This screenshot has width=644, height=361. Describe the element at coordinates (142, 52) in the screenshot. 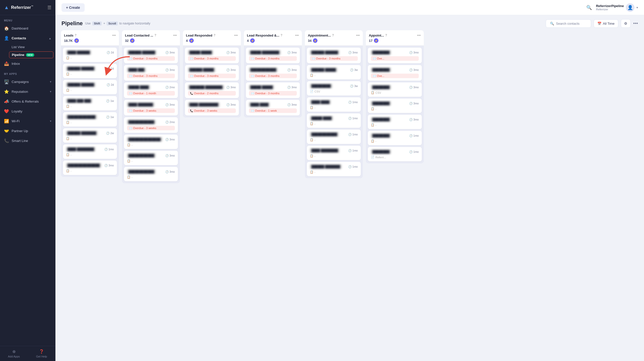

I see `card-name: ██████ ██████` at that location.